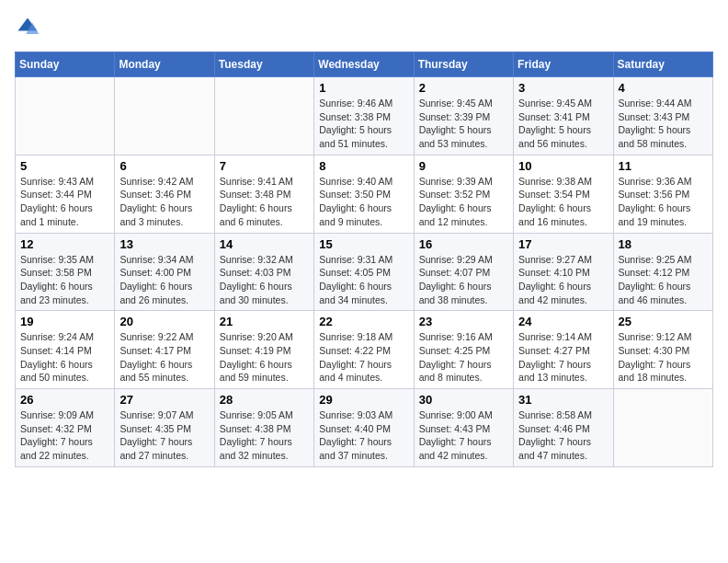 The height and width of the screenshot is (563, 728). I want to click on day-number: 31, so click(563, 399).